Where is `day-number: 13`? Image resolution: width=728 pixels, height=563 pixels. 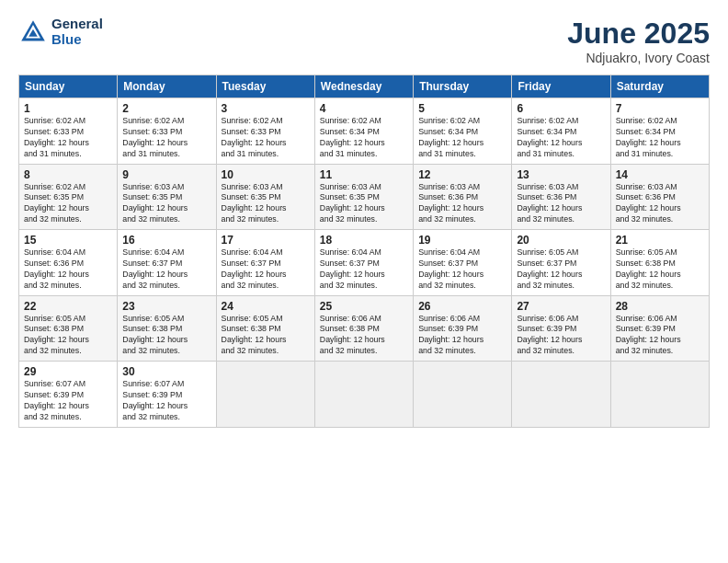
day-number: 13 is located at coordinates (561, 175).